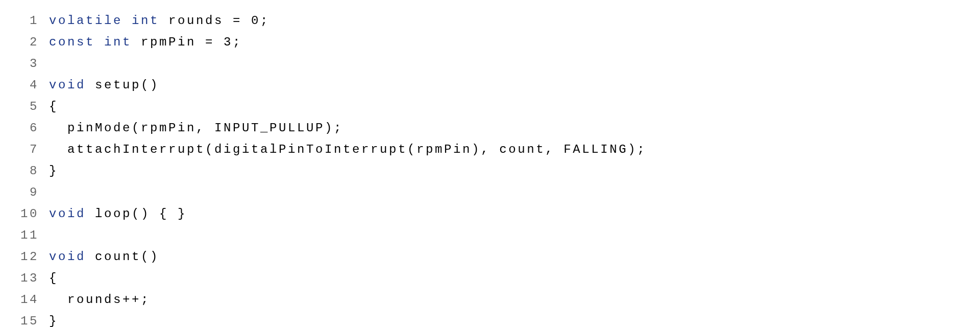 Image resolution: width=980 pixels, height=327 pixels. What do you see at coordinates (30, 278) in the screenshot?
I see `line-number: 13` at bounding box center [30, 278].